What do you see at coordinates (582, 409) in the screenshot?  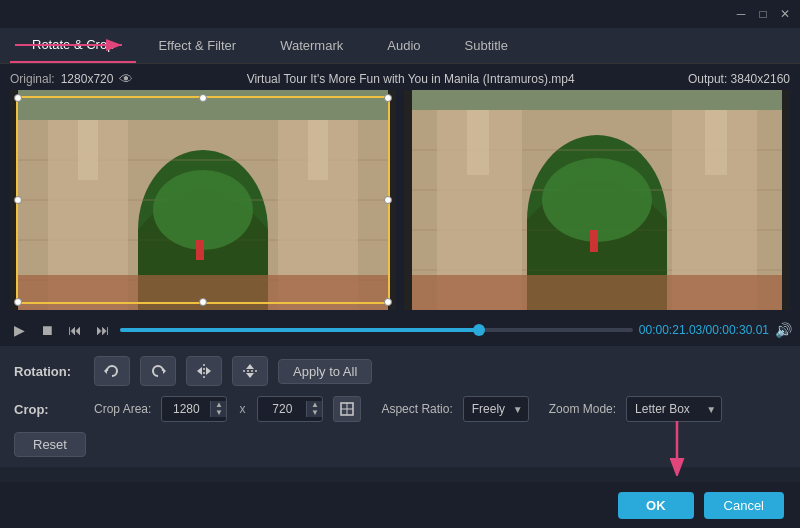 I see `zoom-mode-label: Zoom Mode:` at bounding box center [582, 409].